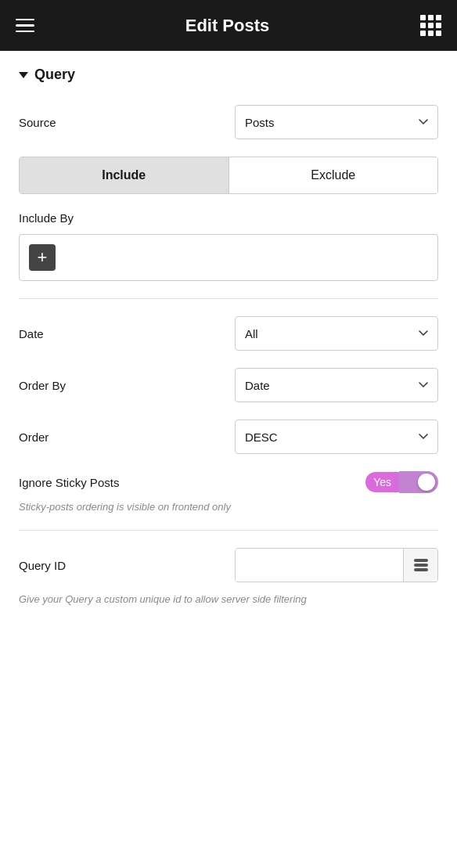 The width and height of the screenshot is (457, 868). I want to click on order-label: Order, so click(34, 437).